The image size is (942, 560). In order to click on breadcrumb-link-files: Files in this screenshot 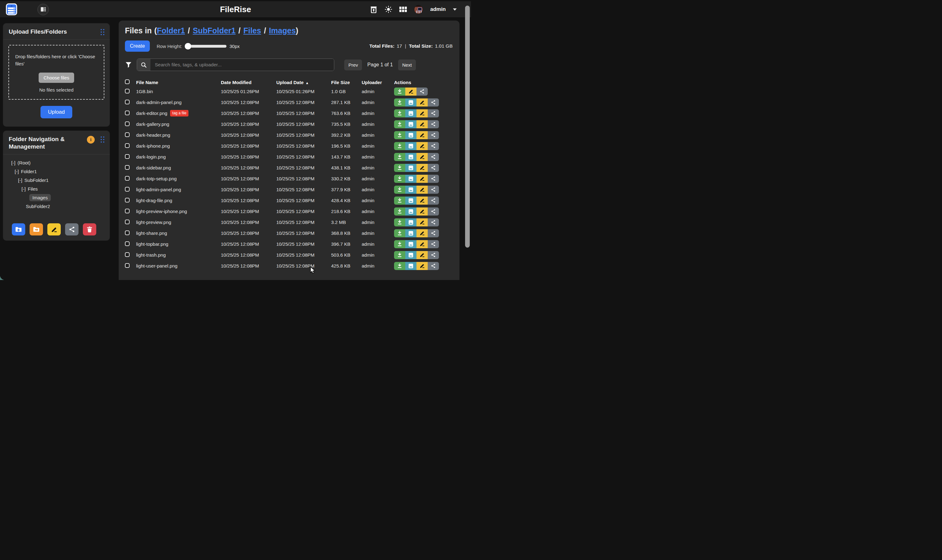, I will do `click(252, 30)`.